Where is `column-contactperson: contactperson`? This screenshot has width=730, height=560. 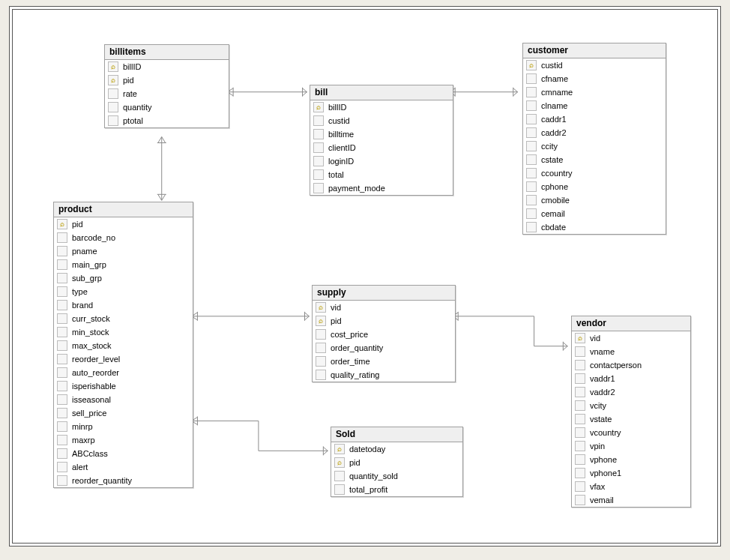
column-contactperson: contactperson is located at coordinates (631, 365).